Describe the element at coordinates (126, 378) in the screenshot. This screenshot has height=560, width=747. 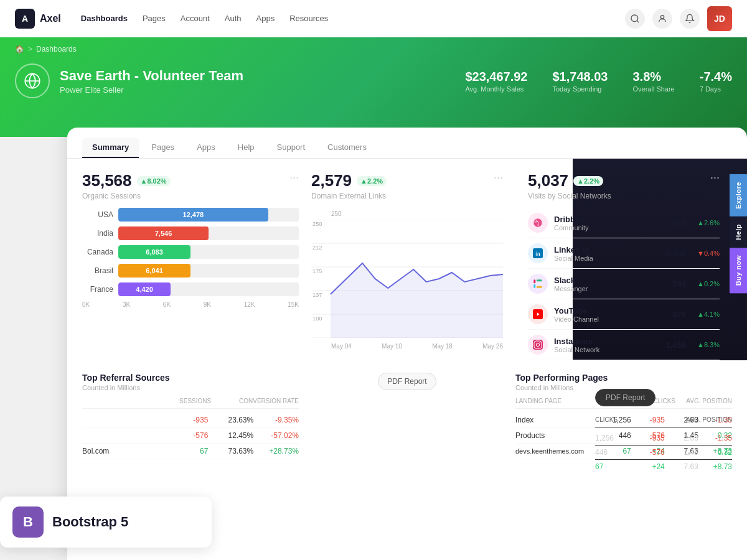
I see `referral-title: Top Referral Sources` at that location.